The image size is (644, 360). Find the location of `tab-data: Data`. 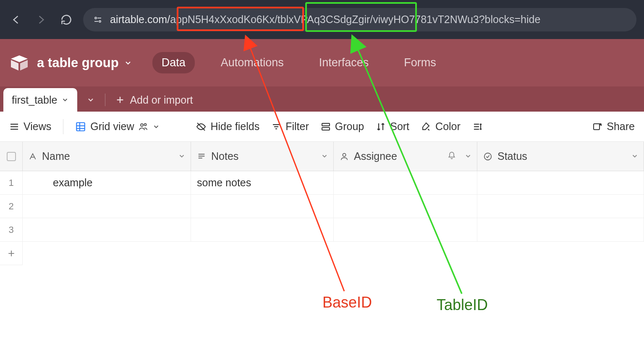

tab-data: Data is located at coordinates (174, 63).